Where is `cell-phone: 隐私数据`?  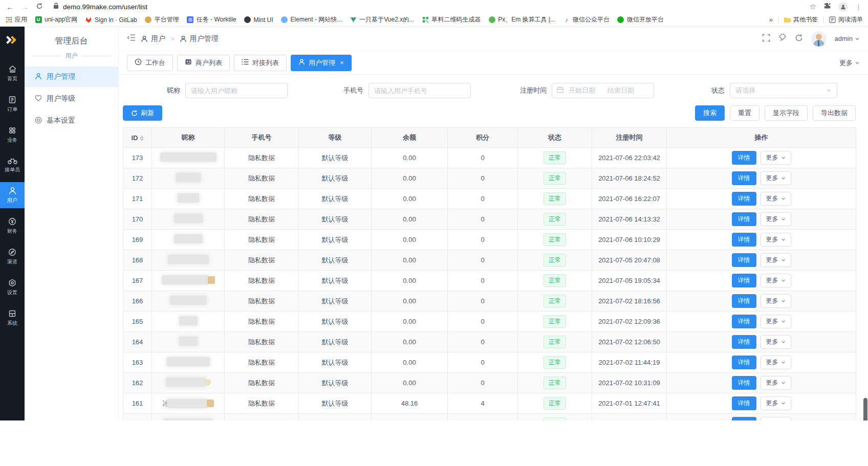 cell-phone: 隐私数据 is located at coordinates (262, 281).